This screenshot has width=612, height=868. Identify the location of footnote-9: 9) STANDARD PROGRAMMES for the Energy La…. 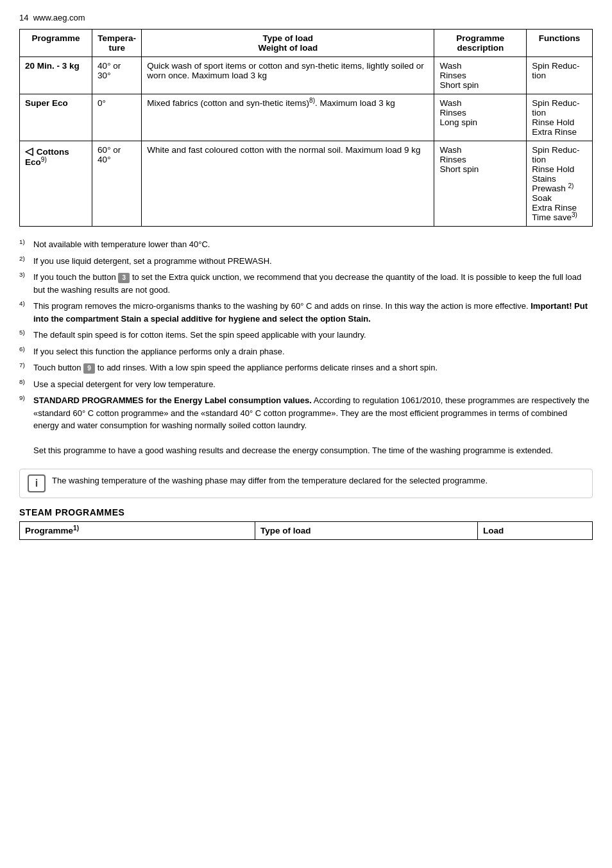
(306, 426).